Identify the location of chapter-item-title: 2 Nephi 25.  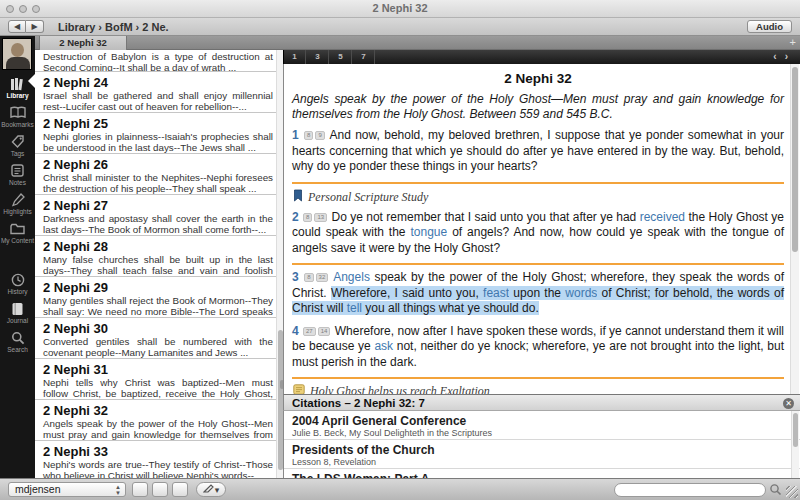
(158, 124).